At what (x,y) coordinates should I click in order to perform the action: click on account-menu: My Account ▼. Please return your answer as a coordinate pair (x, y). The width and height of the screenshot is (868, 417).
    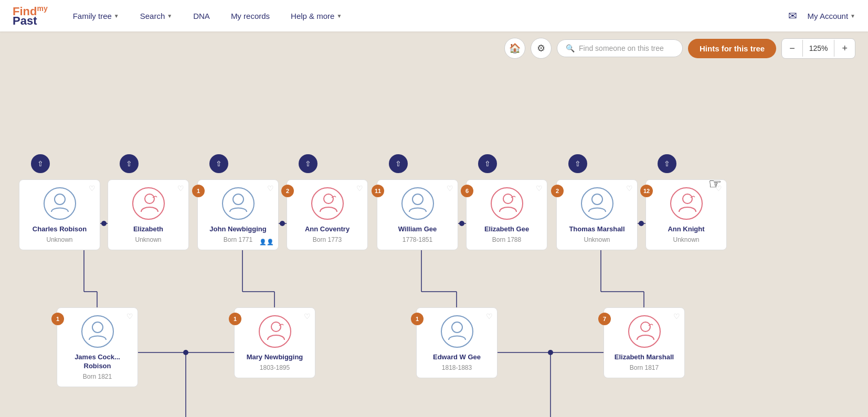
    Looking at the image, I should click on (831, 16).